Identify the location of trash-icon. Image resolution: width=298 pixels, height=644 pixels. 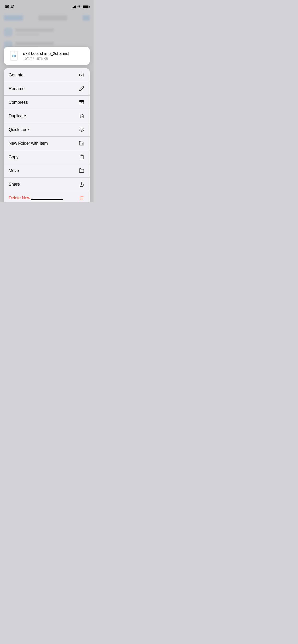
(82, 198).